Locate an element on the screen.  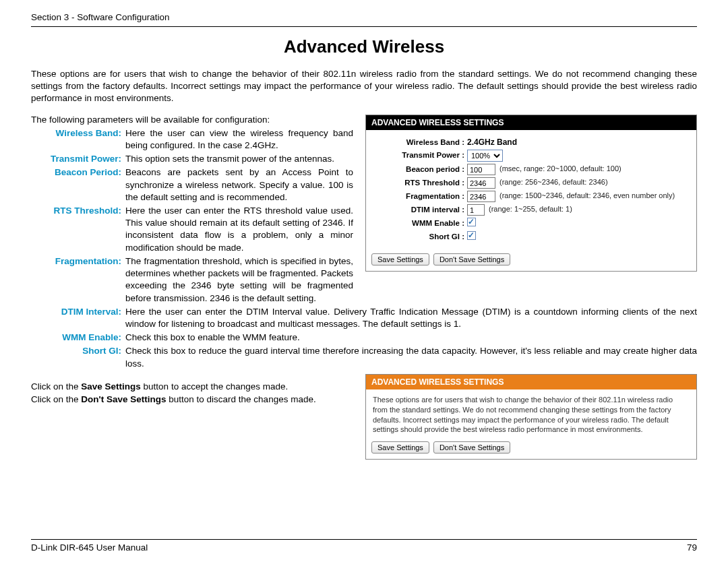
short-gi-checkbox is located at coordinates (472, 236).